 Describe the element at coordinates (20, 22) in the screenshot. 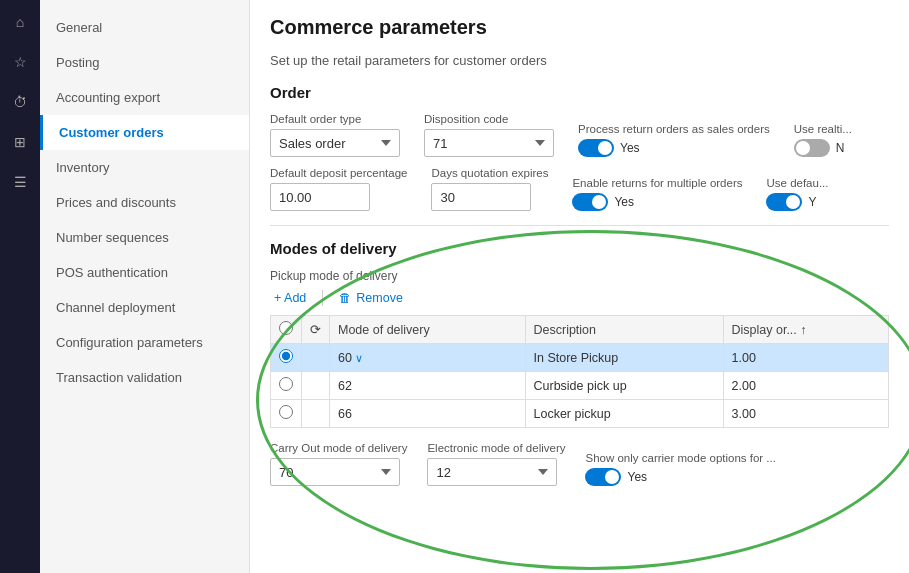

I see `home-icon: ⌂` at that location.